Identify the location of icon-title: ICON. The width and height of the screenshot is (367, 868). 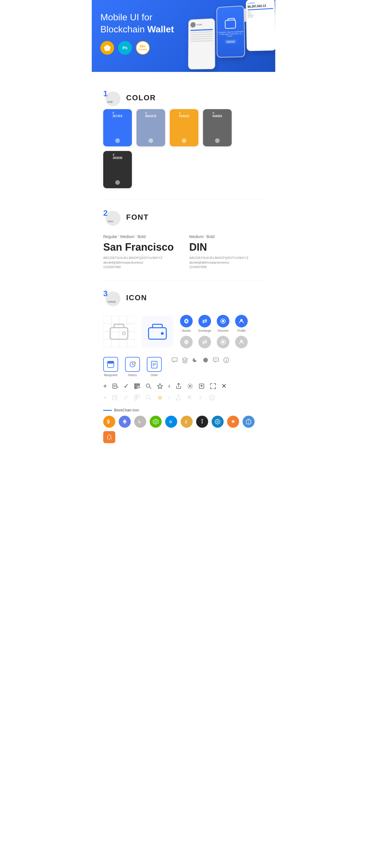
(137, 298).